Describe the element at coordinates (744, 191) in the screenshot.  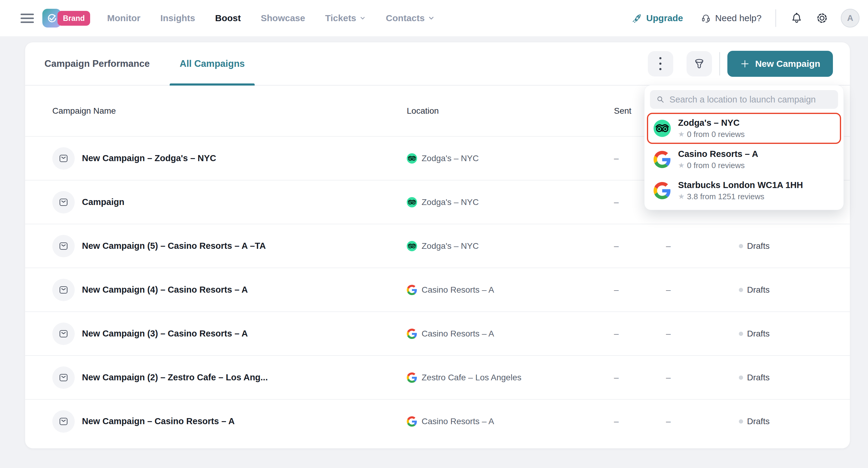
I see `location-option-starbucks-london: Starbucks London WC1A 1HH ★3.8 from 1251…` at that location.